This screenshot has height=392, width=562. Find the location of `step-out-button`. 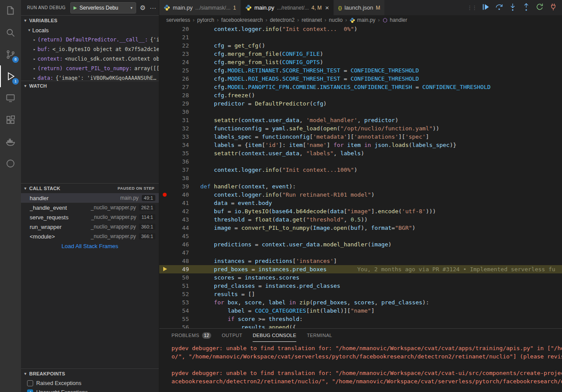

step-out-button is located at coordinates (526, 8).